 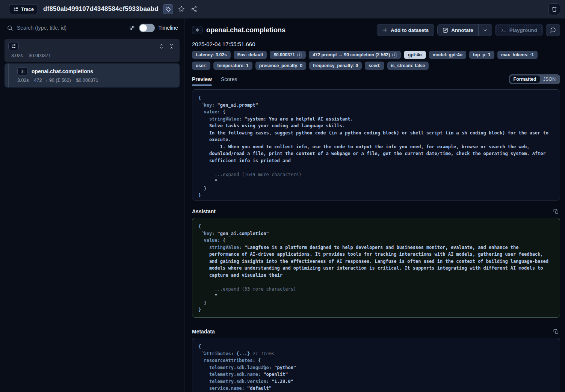 What do you see at coordinates (376, 255) in the screenshot?
I see `code-line: performance of AI-driven applications. I…` at bounding box center [376, 255].